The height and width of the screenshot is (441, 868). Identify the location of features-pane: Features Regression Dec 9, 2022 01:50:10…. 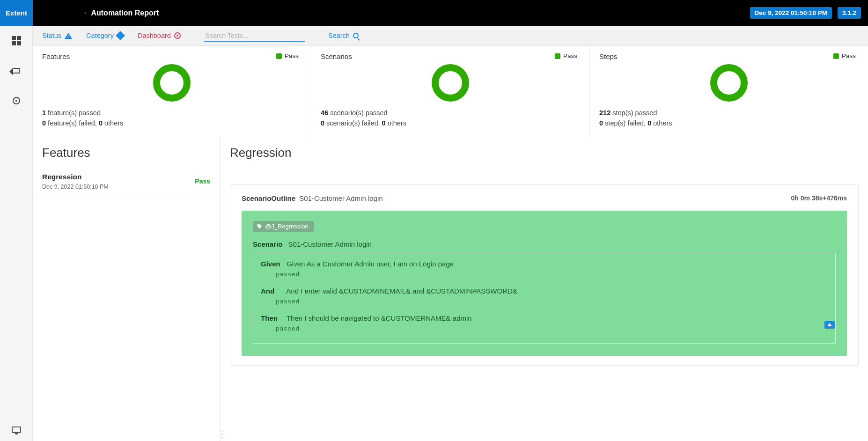
(126, 289).